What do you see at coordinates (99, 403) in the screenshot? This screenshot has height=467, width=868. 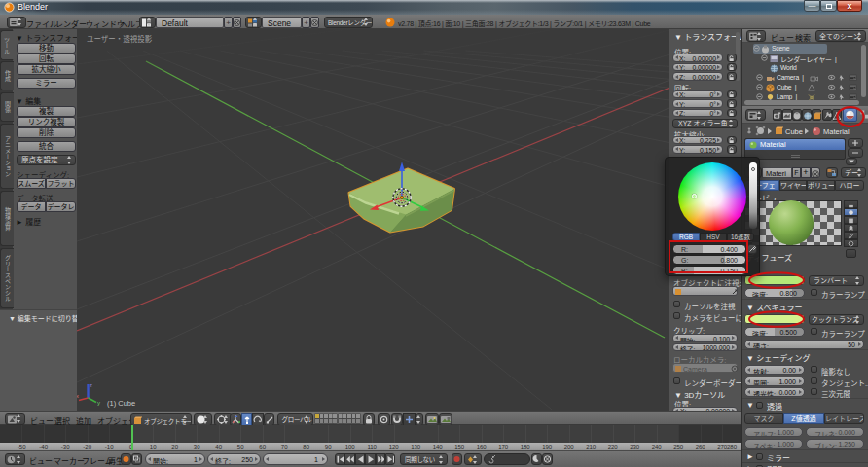 I see `svg-text: y` at bounding box center [99, 403].